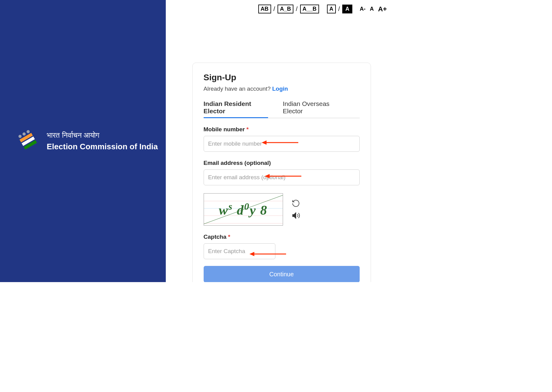 The image size is (552, 392). I want to click on captcha-input, so click(239, 251).